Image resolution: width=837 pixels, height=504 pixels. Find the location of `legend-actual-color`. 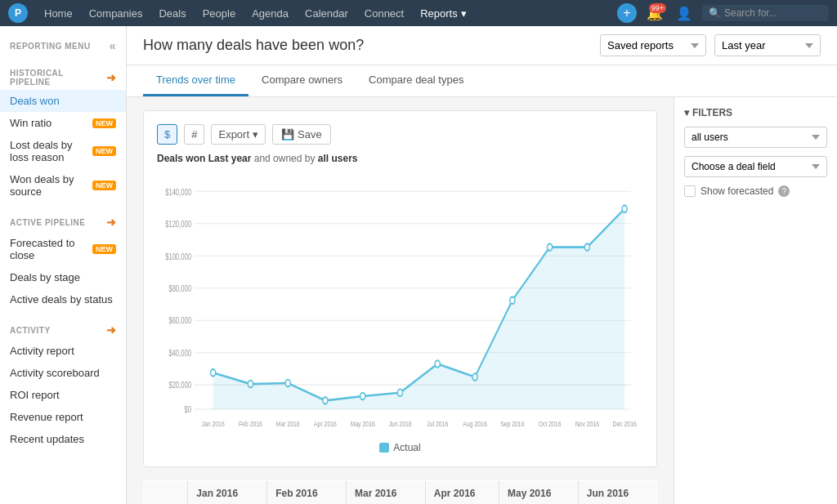

legend-actual-color is located at coordinates (384, 448).